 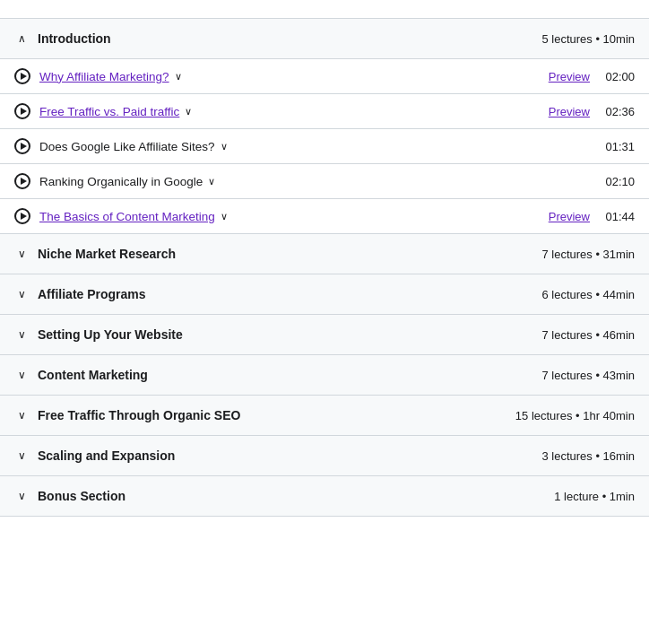 I want to click on lecture-item: Ranking Organically in Google∨02:10, so click(x=324, y=181).